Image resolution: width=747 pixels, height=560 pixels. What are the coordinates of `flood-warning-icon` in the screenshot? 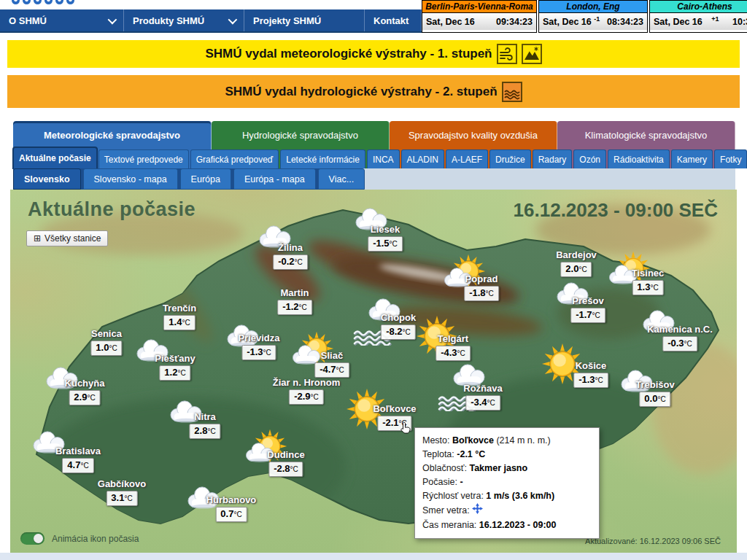 It's located at (512, 92).